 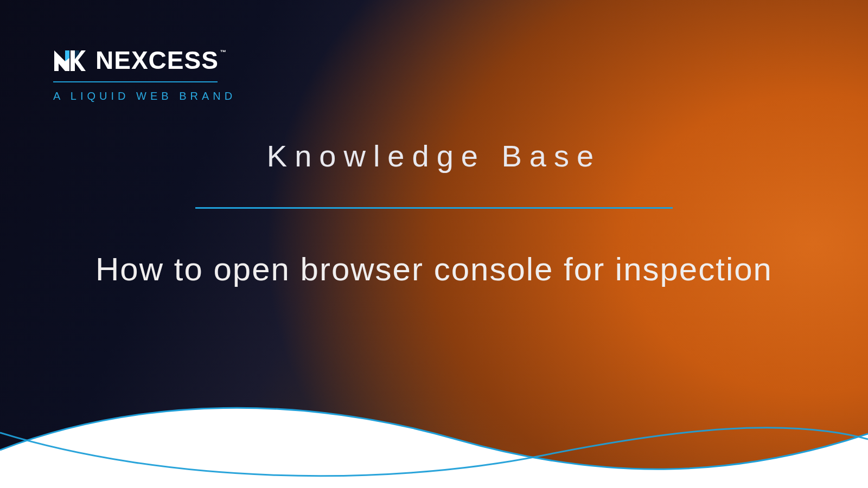 What do you see at coordinates (160, 60) in the screenshot?
I see `brand-name: NEXCESS™` at bounding box center [160, 60].